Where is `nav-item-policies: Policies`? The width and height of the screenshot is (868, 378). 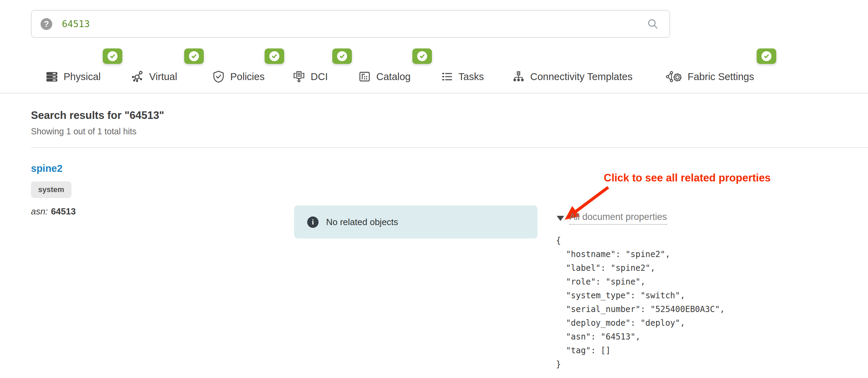
nav-item-policies: Policies is located at coordinates (238, 77).